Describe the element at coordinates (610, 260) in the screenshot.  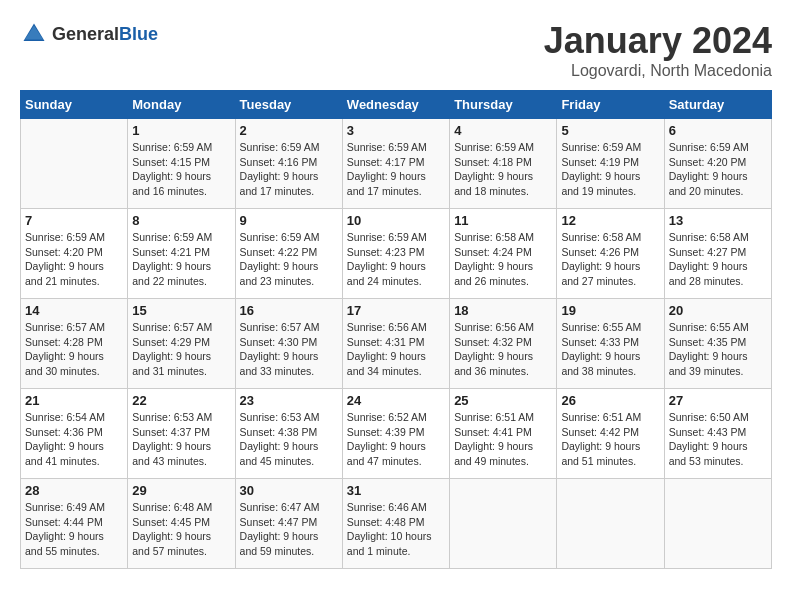
I see `day-info: Sunrise: 6:58 AMSunset: 4:26 PMDaylight:…` at that location.